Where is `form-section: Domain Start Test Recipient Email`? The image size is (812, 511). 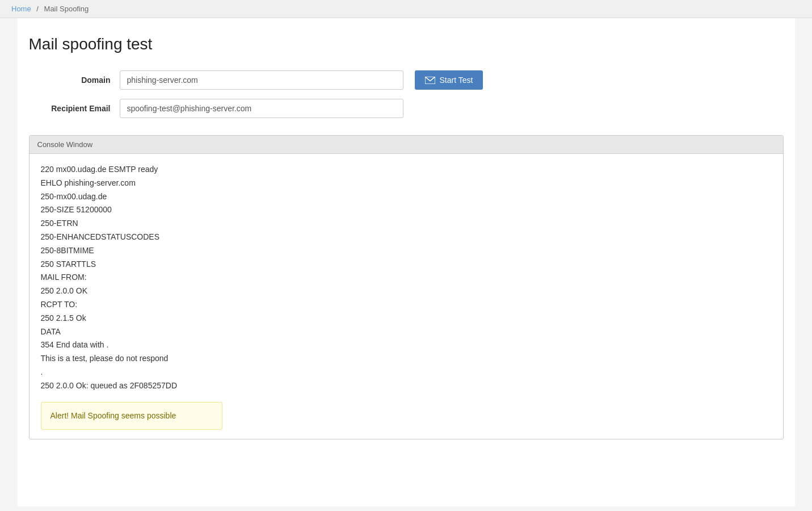
form-section: Domain Start Test Recipient Email is located at coordinates (406, 94).